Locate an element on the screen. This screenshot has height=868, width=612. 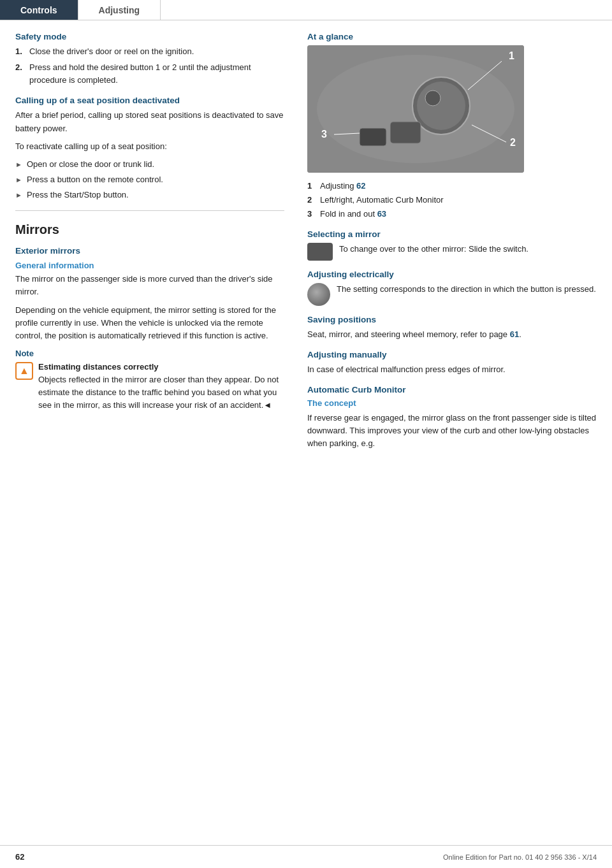
automatic-curb-title: Automatic Curb Monitor is located at coordinates (452, 390).